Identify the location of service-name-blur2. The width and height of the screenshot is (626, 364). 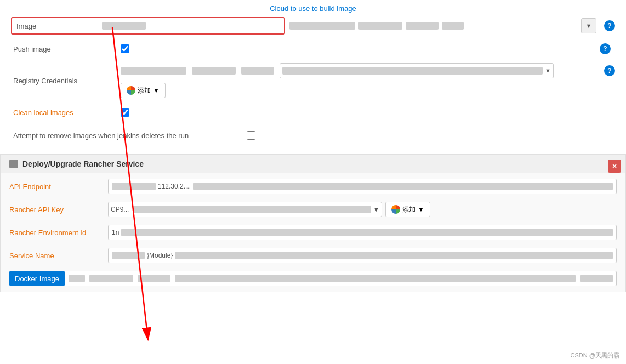
(394, 255).